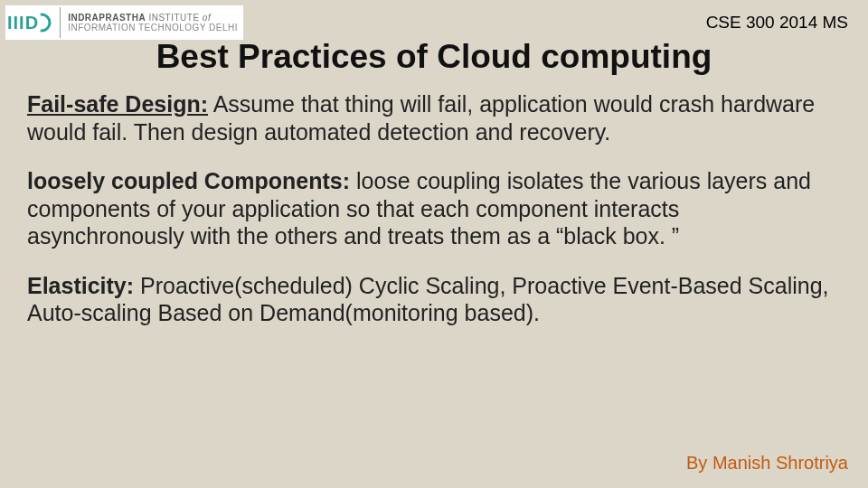  What do you see at coordinates (434, 57) in the screenshot?
I see `slide-title: Best Practices of Cloud computing` at bounding box center [434, 57].